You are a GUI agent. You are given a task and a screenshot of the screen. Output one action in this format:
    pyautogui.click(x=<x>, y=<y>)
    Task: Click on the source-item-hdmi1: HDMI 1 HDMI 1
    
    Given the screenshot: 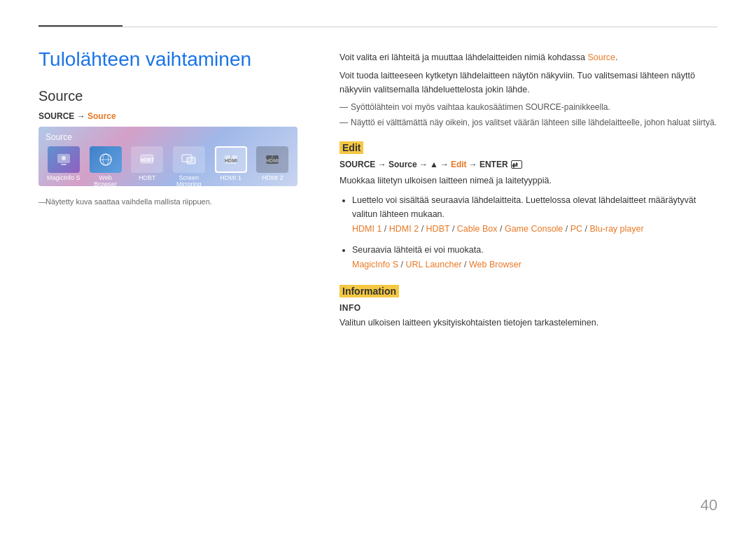 What is the action you would take?
    pyautogui.click(x=231, y=164)
    